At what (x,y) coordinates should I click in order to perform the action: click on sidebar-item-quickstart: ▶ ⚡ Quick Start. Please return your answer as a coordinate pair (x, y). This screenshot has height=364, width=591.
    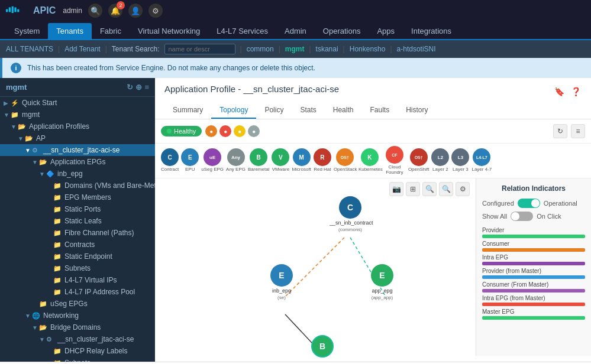
    Looking at the image, I should click on (77, 103).